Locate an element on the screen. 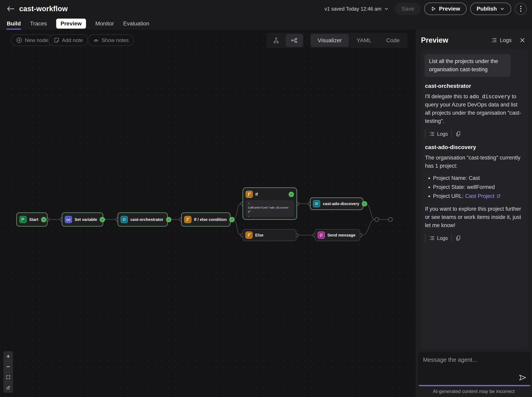  tree-vertical-icon is located at coordinates (276, 40).